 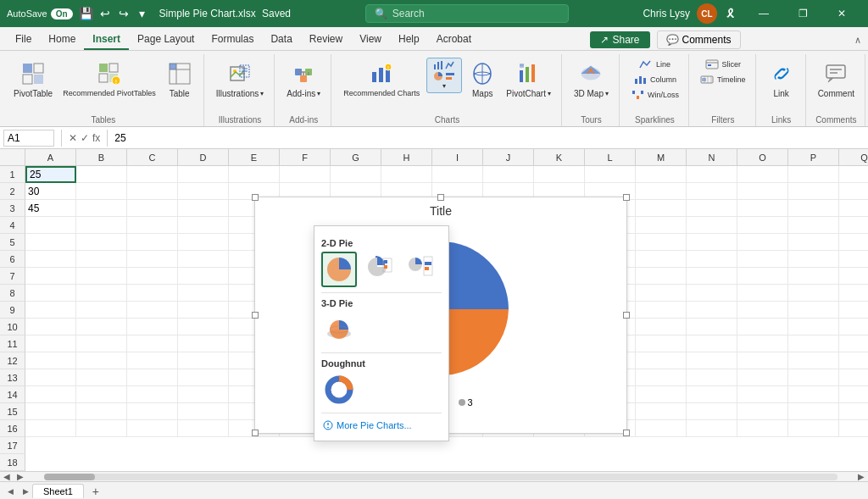 What do you see at coordinates (305, 175) in the screenshot?
I see `cell-f1` at bounding box center [305, 175].